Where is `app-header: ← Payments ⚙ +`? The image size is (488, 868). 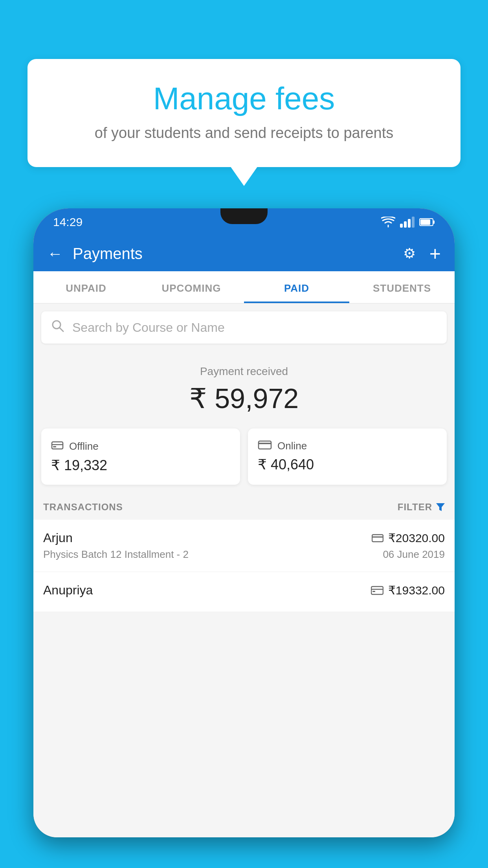
app-header: ← Payments ⚙ + is located at coordinates (244, 254).